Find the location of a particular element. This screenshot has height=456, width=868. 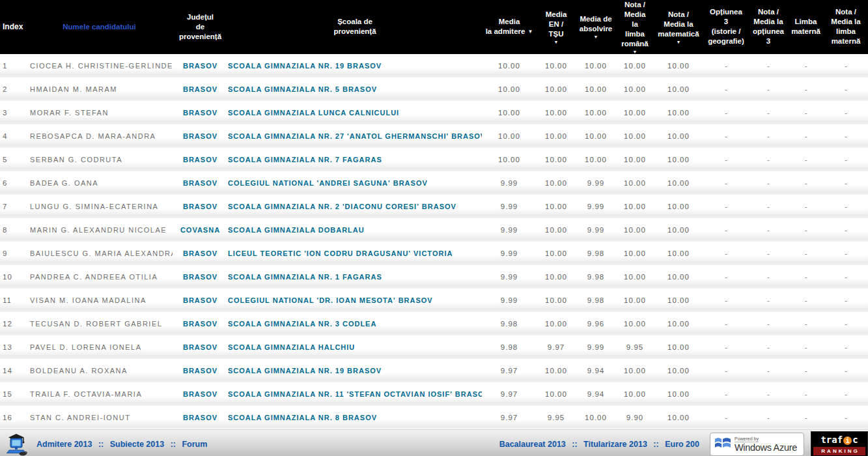

column-header-media-absolvire: Media de absolvire▼ is located at coordinates (596, 27).